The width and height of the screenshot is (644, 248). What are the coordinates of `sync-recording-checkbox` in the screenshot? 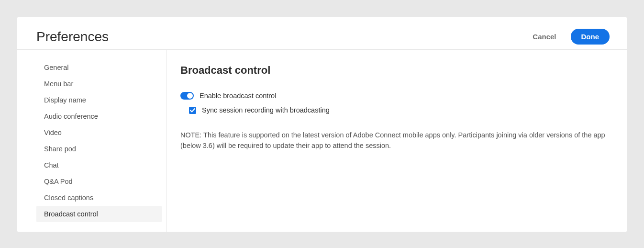 It's located at (192, 110).